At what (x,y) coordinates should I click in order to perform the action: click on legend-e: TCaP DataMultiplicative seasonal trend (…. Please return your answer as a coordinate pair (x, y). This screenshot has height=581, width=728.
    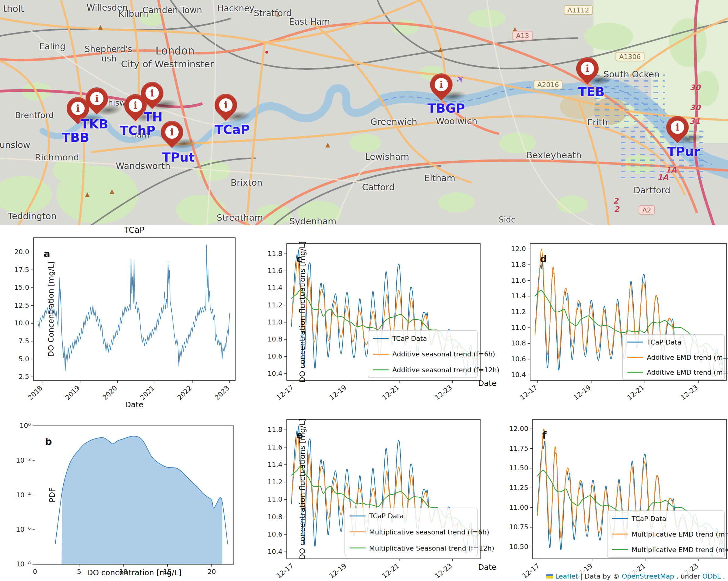
    Looking at the image, I should click on (419, 532).